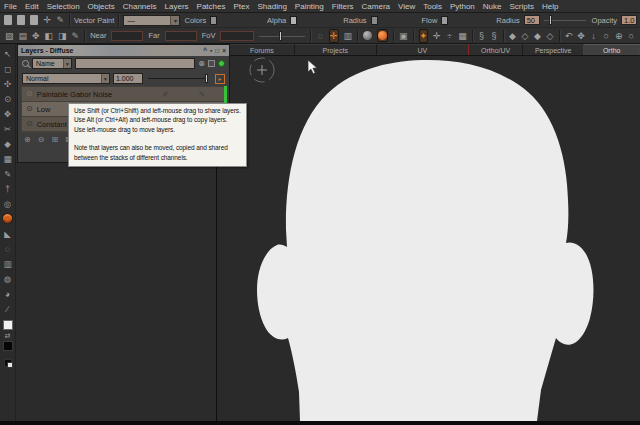  I want to click on palette-pin-icon: ▪, so click(211, 50).